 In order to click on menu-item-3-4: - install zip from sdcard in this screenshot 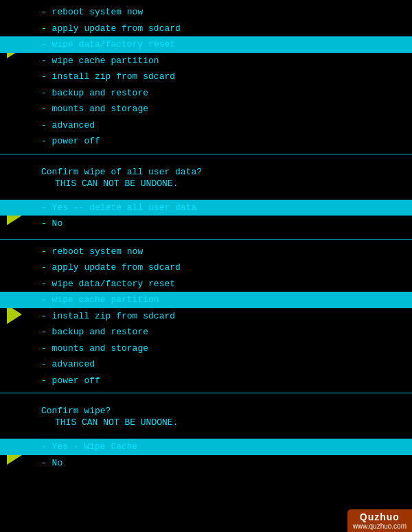, I will do `click(206, 316)`.